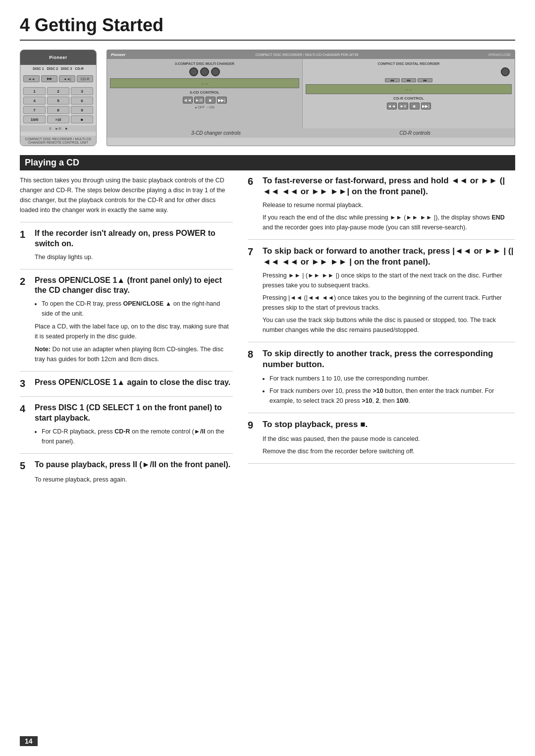 The height and width of the screenshot is (756, 535). What do you see at coordinates (118, 54) in the screenshot?
I see `deck-brand-label: Pioneer` at bounding box center [118, 54].